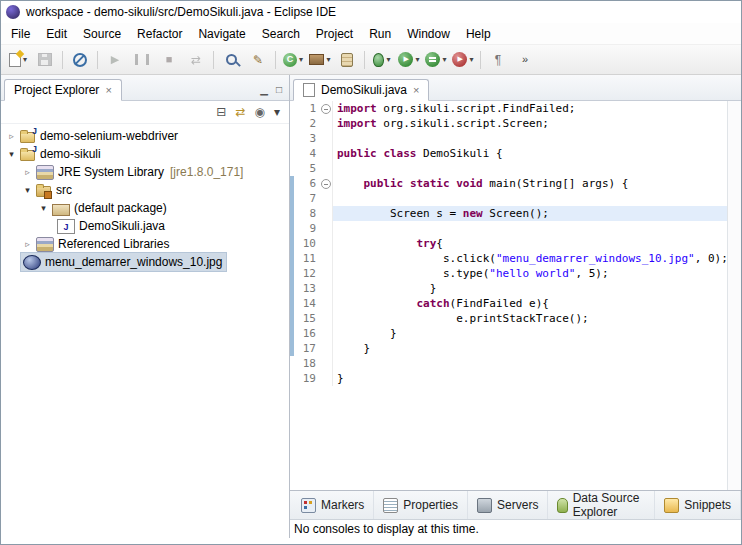 Image resolution: width=742 pixels, height=545 pixels. I want to click on collapse-all-icon: ⊟, so click(221, 112).